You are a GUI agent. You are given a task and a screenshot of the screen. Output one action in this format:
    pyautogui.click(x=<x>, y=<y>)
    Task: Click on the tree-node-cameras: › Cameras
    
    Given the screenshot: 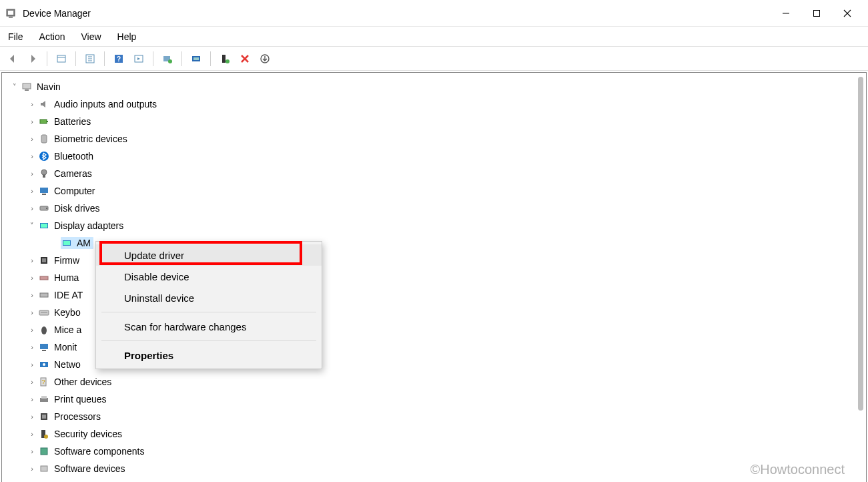 What is the action you would take?
    pyautogui.click(x=435, y=174)
    